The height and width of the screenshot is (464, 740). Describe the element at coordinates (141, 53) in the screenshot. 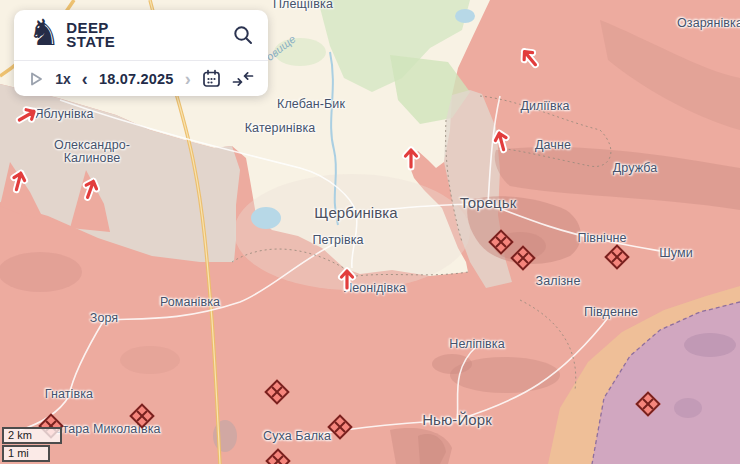

I see `header-panel: ♞ DEEP STATE 1x ‹ 18.07.2` at that location.